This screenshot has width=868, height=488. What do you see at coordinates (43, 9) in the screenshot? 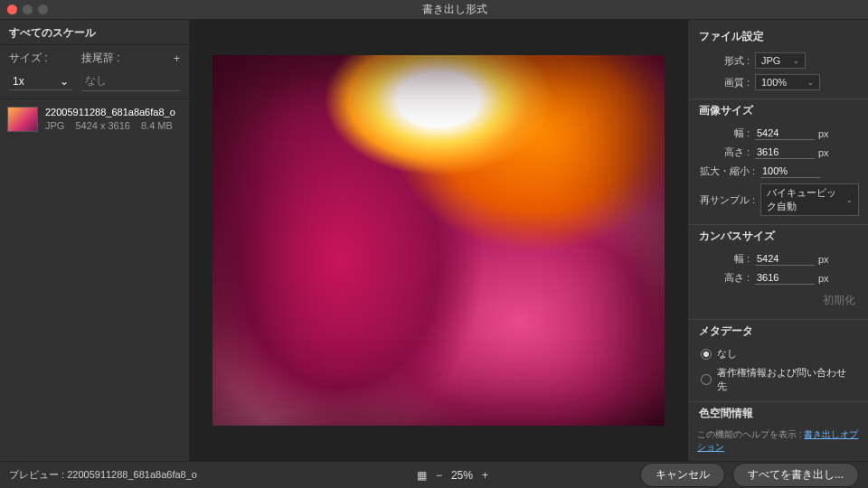
I see `maximize-window-icon` at bounding box center [43, 9].